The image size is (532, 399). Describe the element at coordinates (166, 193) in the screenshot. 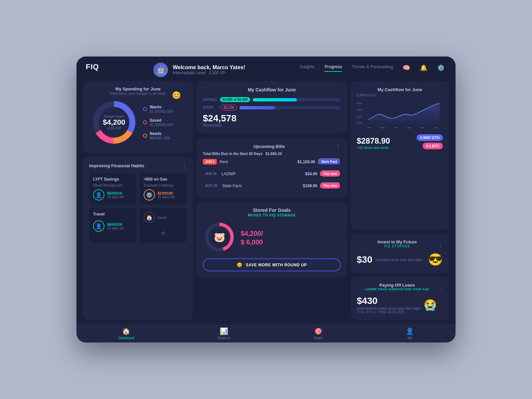

I see `habit-gas-progress: $23/$100` at that location.